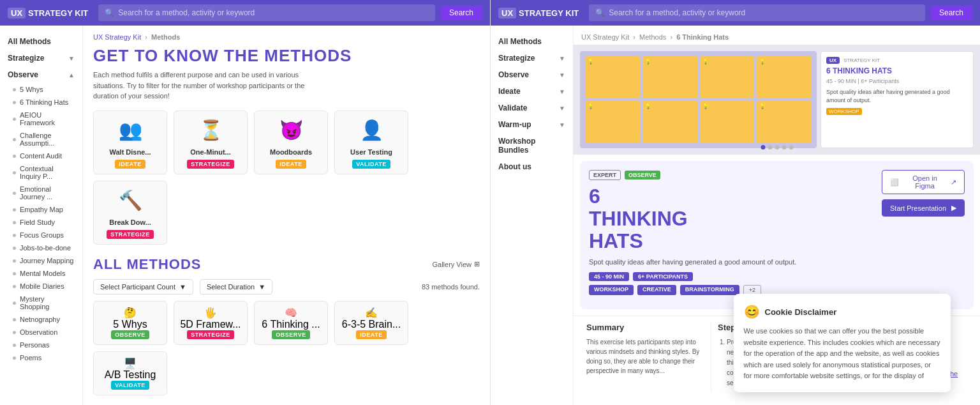 The height and width of the screenshot is (405, 980). I want to click on method-icon-4: 🖥️, so click(130, 363).